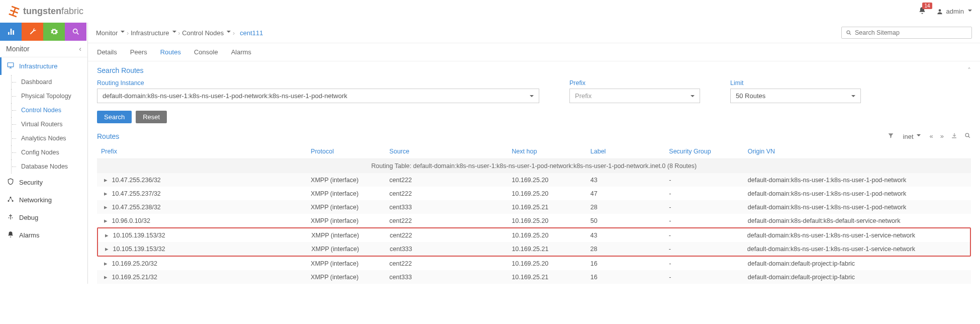  Describe the element at coordinates (202, 152) in the screenshot. I see `column-header: Prefix` at that location.